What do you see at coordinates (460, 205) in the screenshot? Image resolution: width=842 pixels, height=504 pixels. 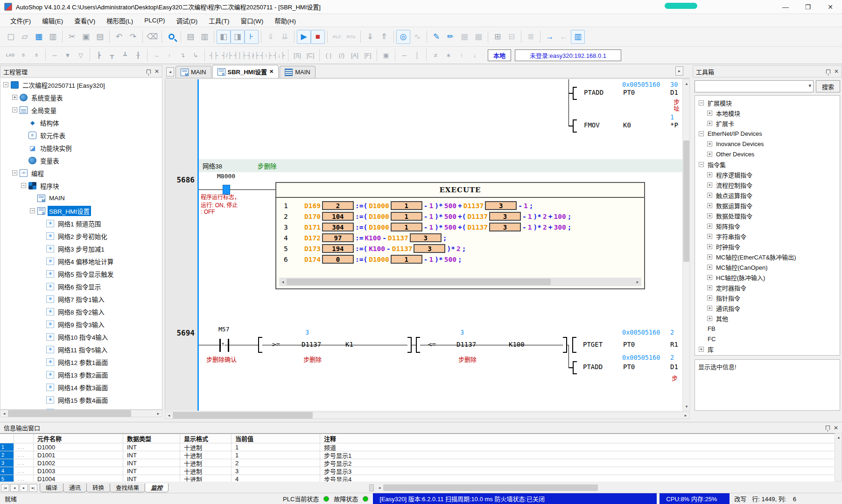 I see `st-line: 1D1692:=(D10001-1)*500+D11373-1;` at bounding box center [460, 205].